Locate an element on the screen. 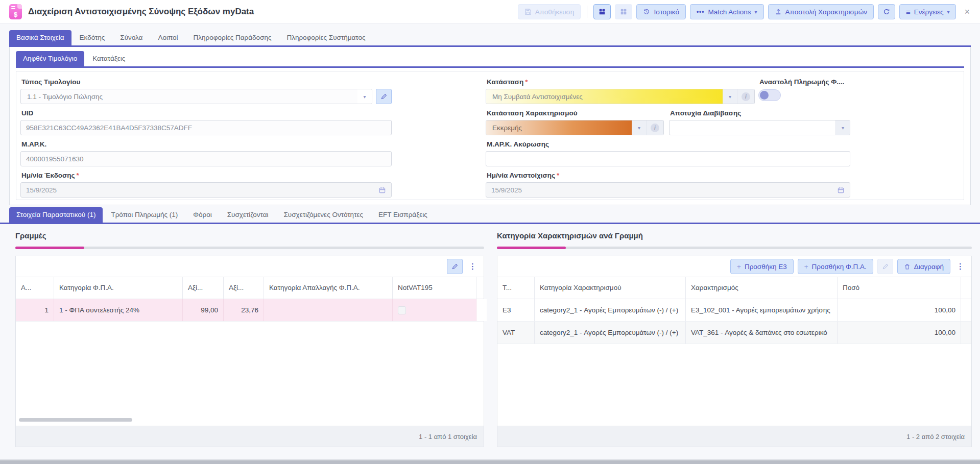  tab-delivery-info: Πληροφορίες Παράδοσης is located at coordinates (233, 38).